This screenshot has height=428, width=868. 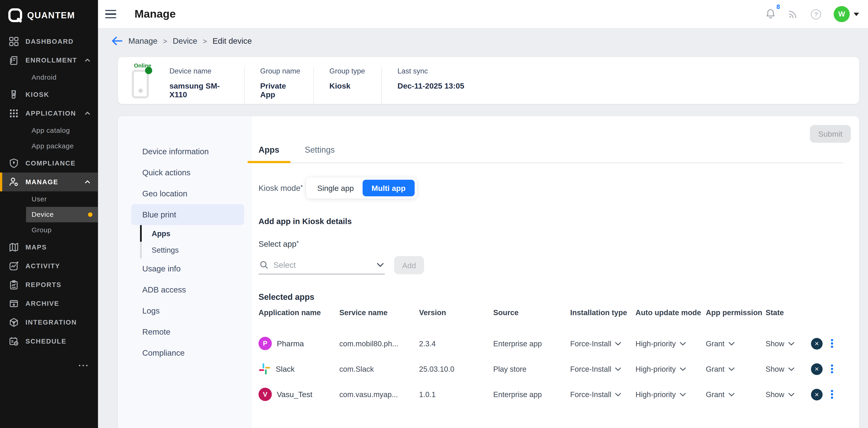 What do you see at coordinates (49, 16) in the screenshot?
I see `brand-logo: QUANTEM` at bounding box center [49, 16].